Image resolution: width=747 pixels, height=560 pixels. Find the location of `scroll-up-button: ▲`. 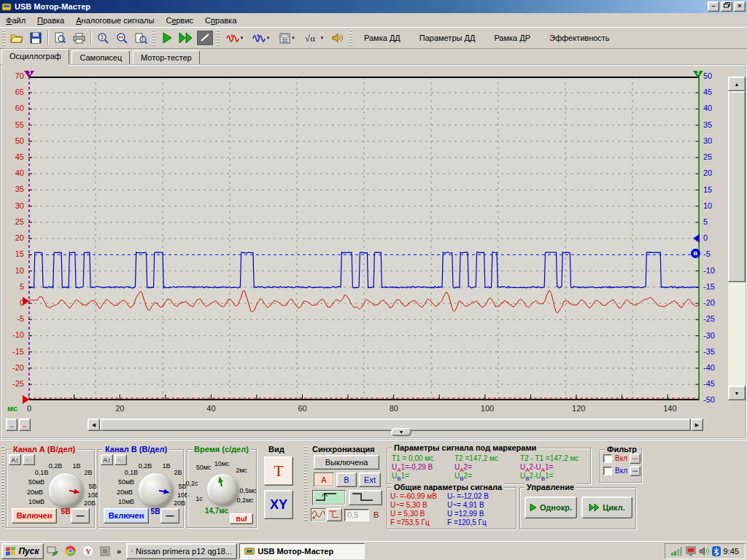

scroll-up-button: ▲ is located at coordinates (737, 84).